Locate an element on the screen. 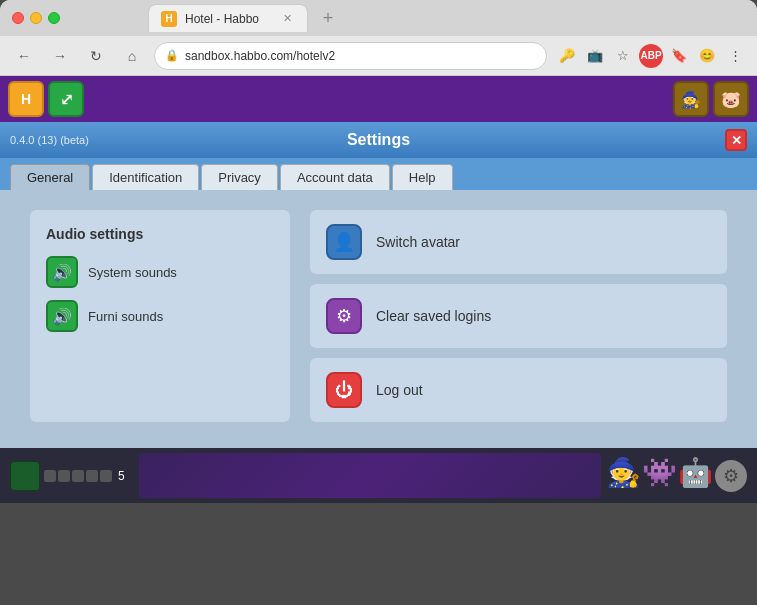 The image size is (757, 605). log-out-icon: ⏻ is located at coordinates (344, 390).